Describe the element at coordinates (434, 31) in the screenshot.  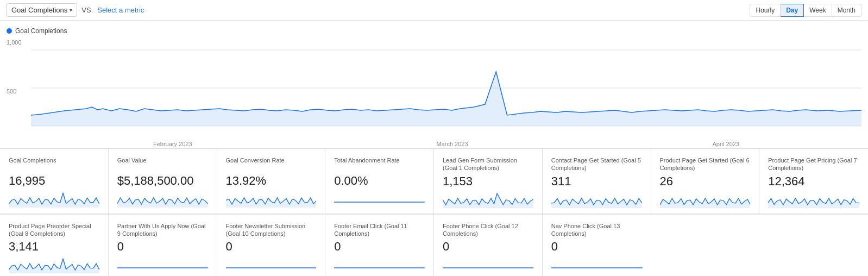
I see `chart-legend: Goal Completions` at that location.